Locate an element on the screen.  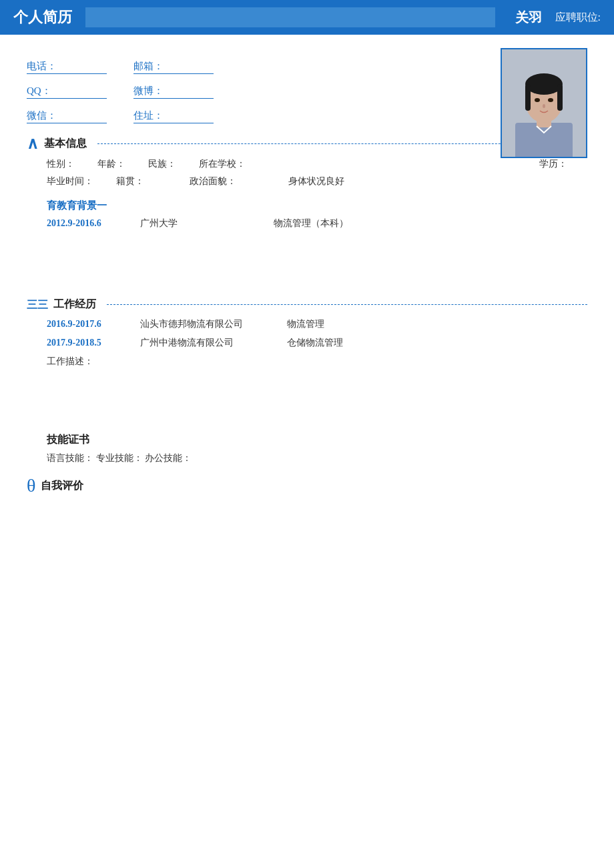
contact-row-1: 电话： 邮箱： is located at coordinates (254, 67).